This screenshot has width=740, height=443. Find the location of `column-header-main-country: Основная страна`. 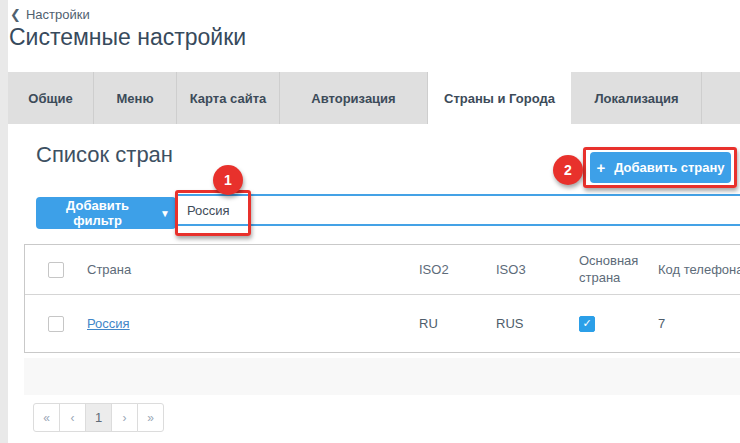

column-header-main-country: Основная страна is located at coordinates (618, 270).